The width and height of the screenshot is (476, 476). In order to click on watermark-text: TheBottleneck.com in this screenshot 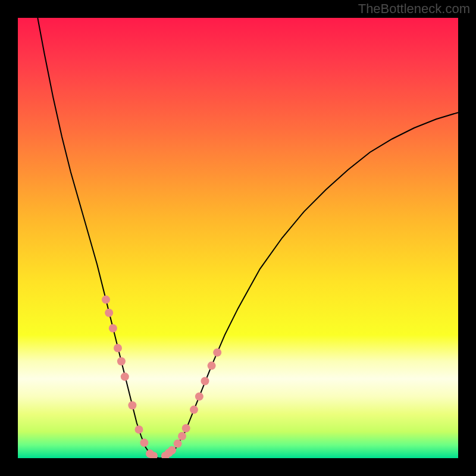, I will do `click(414, 9)`.